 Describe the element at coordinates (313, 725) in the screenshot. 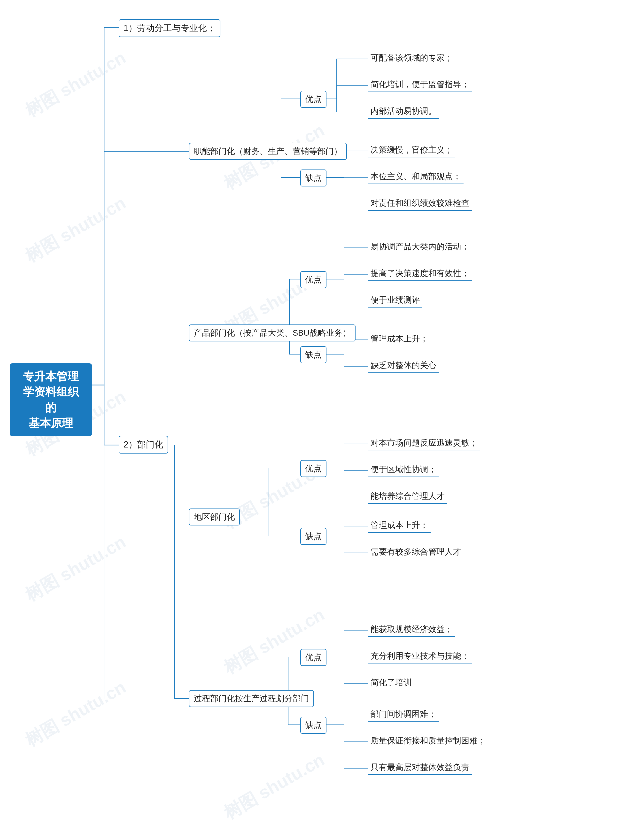

I see `l3-node-42: 缺点` at that location.